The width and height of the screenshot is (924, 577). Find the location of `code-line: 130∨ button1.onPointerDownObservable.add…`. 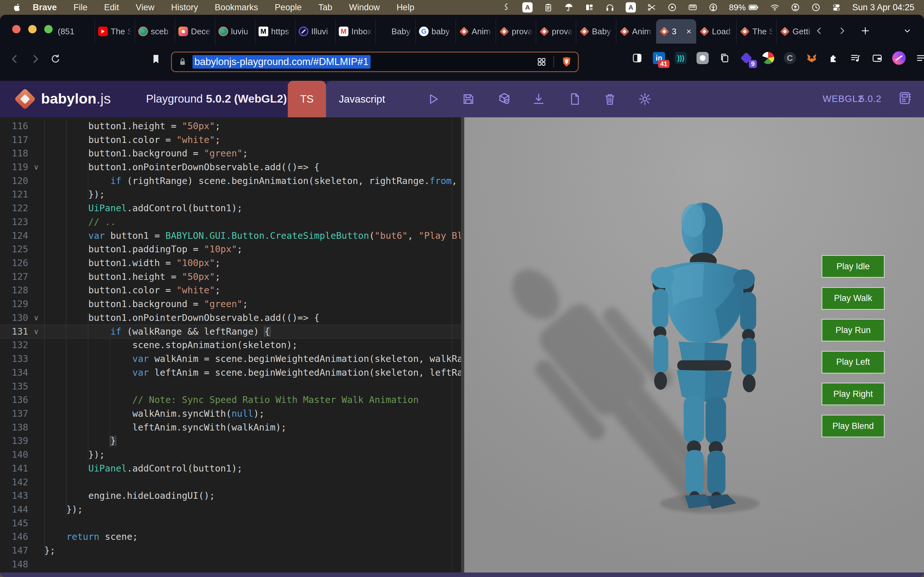

code-line: 130∨ button1.onPointerDownObservable.add… is located at coordinates (231, 318).